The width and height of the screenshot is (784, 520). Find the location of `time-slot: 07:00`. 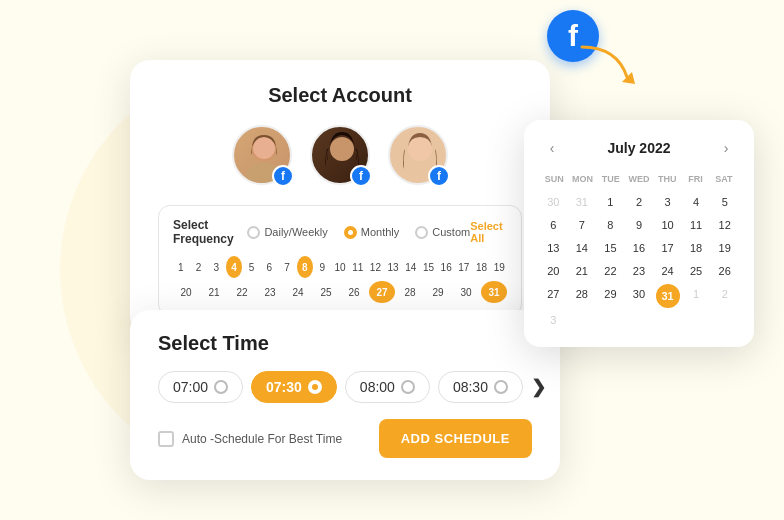

time-slot: 07:00 is located at coordinates (200, 387).